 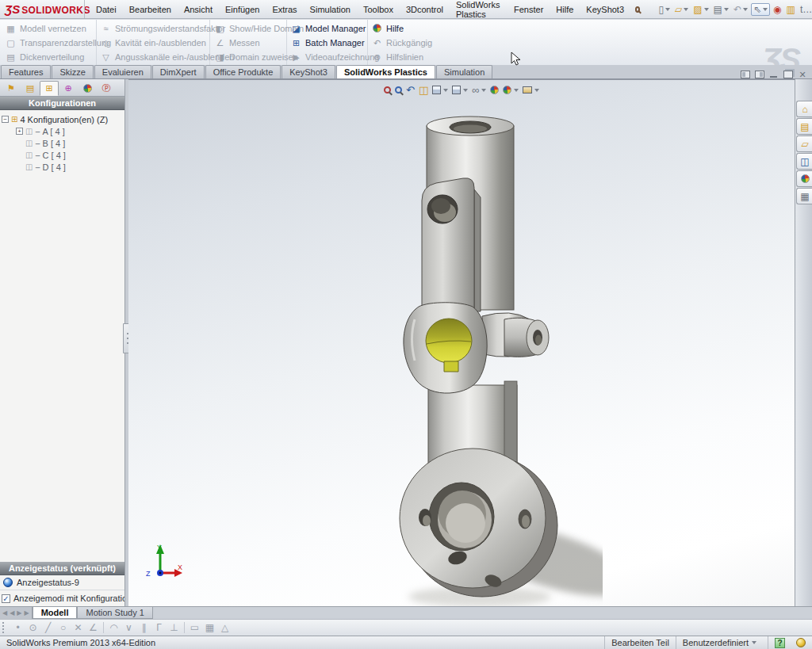 I want to click on bottom-ring, so click(x=479, y=523).